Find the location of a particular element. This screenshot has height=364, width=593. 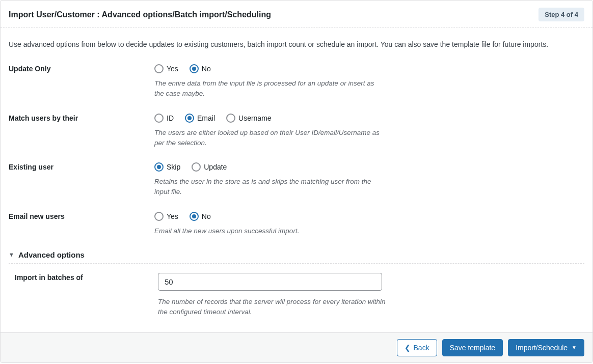

panel-footer: ❮ Back Save template Import/Schedule ▼ is located at coordinates (296, 347).